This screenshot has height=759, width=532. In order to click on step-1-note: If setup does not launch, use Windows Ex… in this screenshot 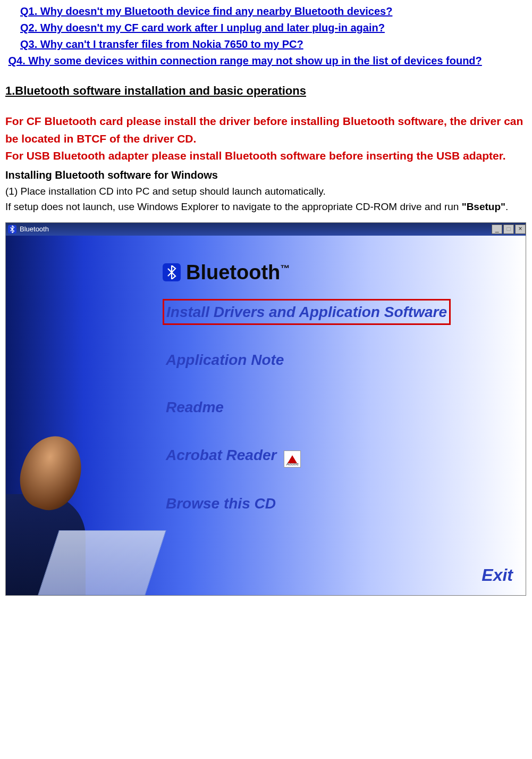, I will do `click(266, 206)`.